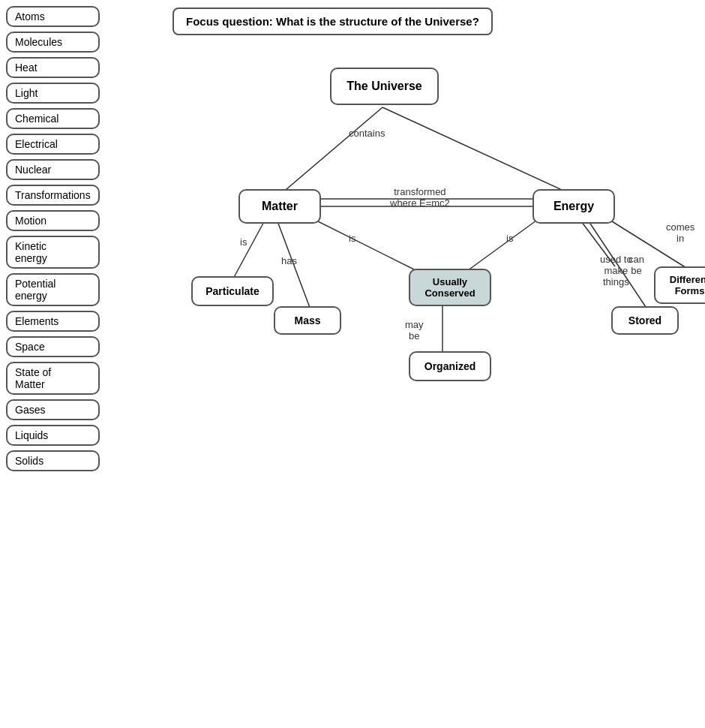  What do you see at coordinates (52, 461) in the screenshot?
I see `sidebar-item-solids: Solids` at bounding box center [52, 461].